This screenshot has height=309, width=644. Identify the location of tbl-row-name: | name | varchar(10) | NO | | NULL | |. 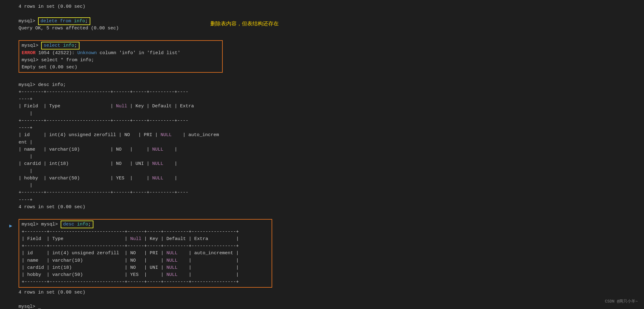
(145, 260).